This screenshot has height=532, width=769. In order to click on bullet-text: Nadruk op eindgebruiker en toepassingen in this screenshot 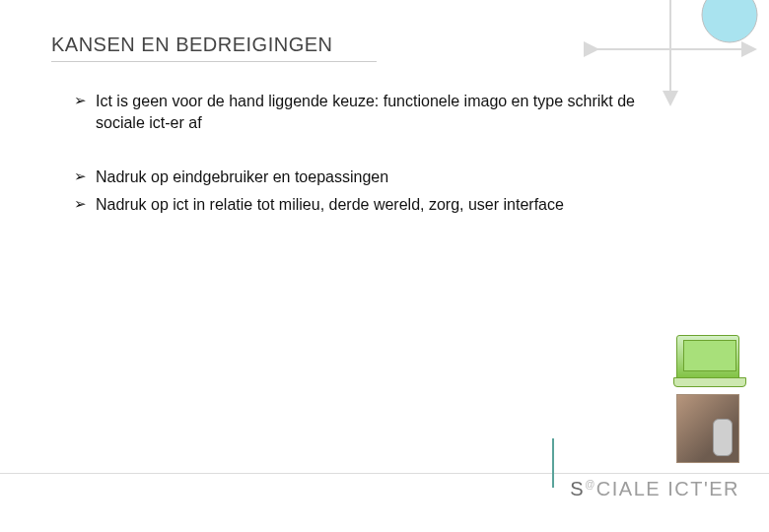, I will do `click(376, 177)`.